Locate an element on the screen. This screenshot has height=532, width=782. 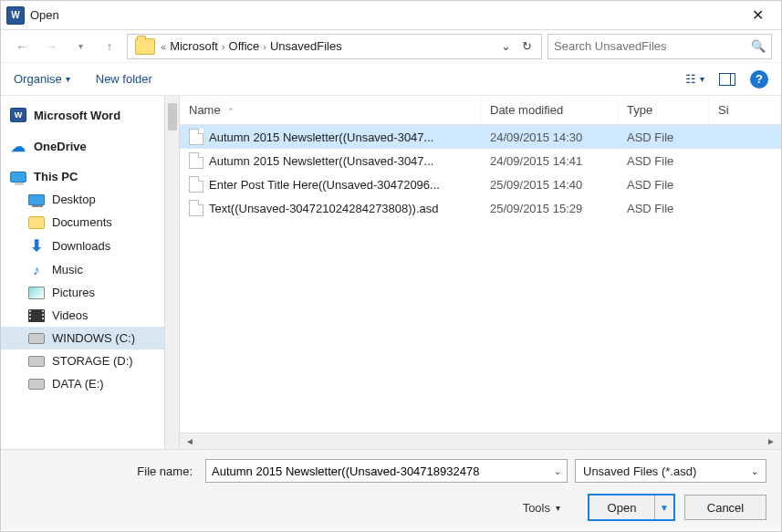
horizontal-scrollbar: ◄ ► is located at coordinates (480, 441).